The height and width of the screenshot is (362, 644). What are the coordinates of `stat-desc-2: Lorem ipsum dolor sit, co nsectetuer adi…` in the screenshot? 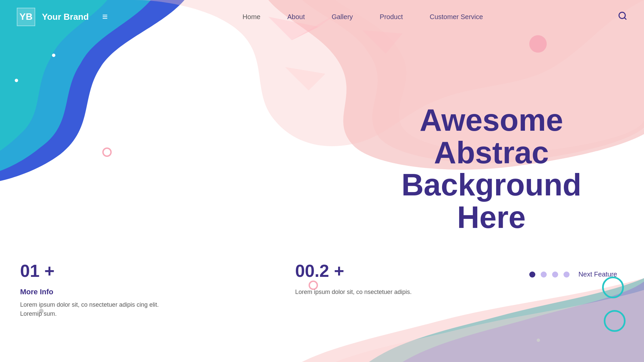 It's located at (354, 292).